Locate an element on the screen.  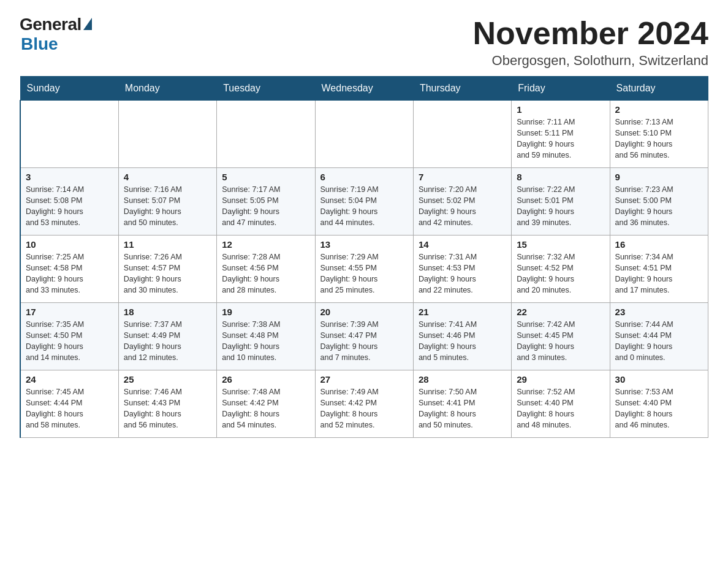
day-info: Sunrise: 7:31 AM Sunset: 4:53 PM Dayligh… is located at coordinates (462, 274).